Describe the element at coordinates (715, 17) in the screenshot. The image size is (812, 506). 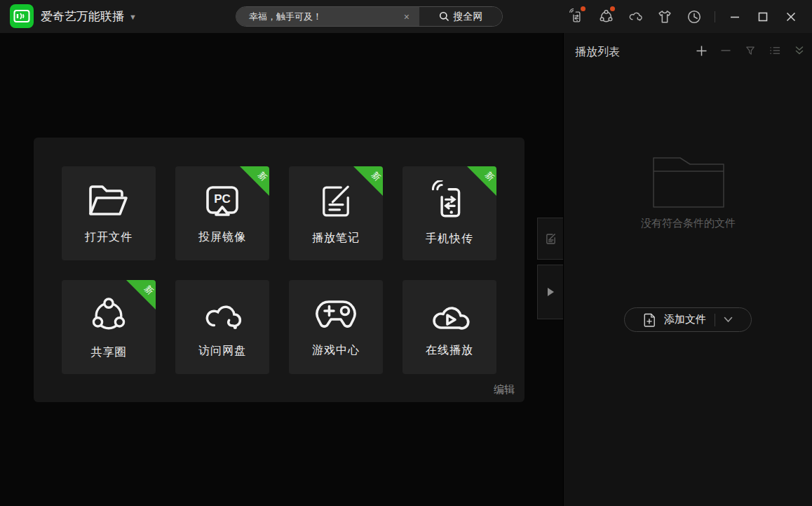
I see `titlebar-separator` at that location.